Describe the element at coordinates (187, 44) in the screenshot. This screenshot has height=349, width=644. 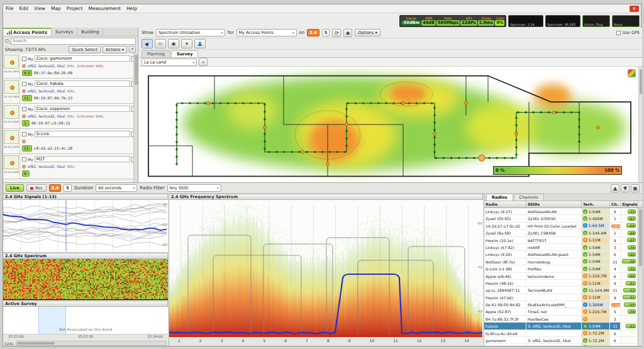
I see `tool-dropdown-button: ▾` at that location.